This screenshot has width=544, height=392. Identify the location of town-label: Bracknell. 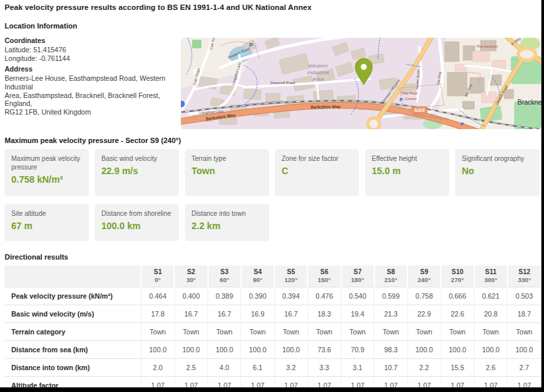
(529, 102).